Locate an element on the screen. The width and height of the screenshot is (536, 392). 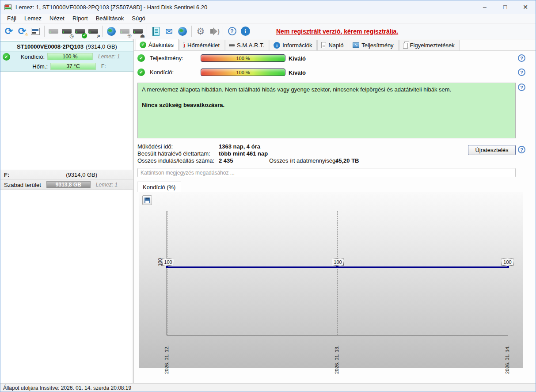
partition-card: F: (9314,0 GB) Szabad terület 9313,8 GB … is located at coordinates (67, 180).